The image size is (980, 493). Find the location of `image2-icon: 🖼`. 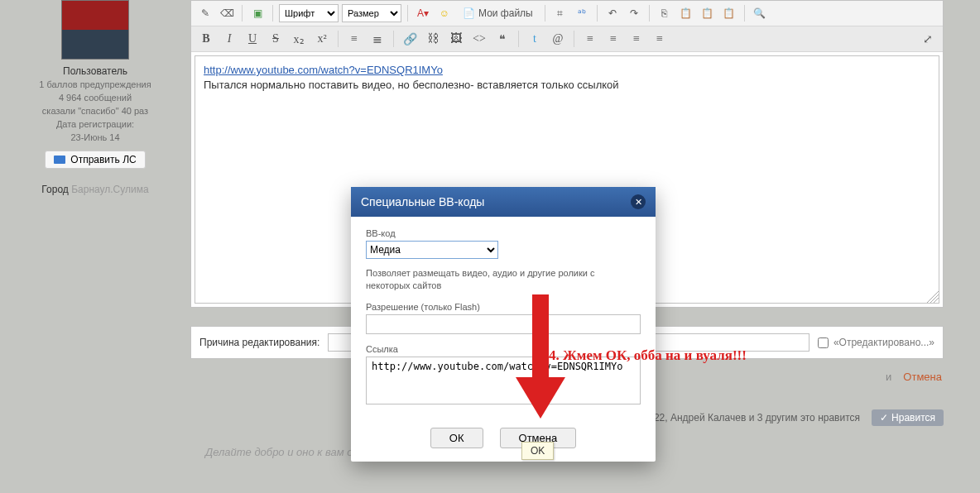

image2-icon: 🖼 is located at coordinates (456, 39).